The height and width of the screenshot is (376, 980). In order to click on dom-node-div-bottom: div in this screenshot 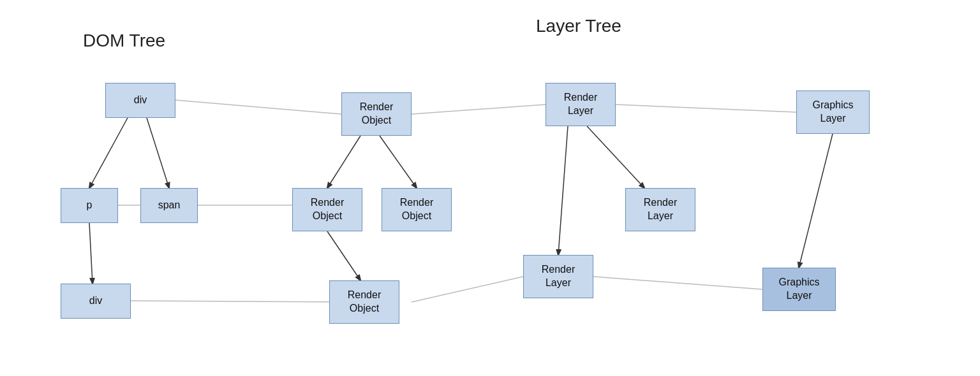, I will do `click(96, 301)`.